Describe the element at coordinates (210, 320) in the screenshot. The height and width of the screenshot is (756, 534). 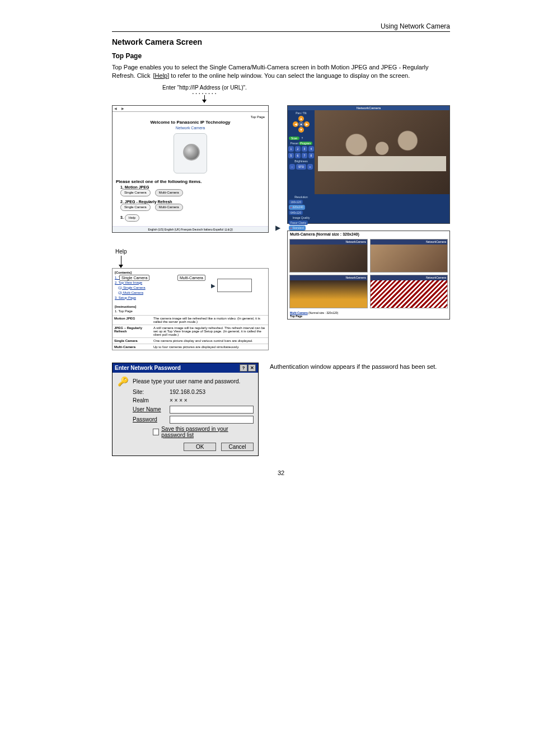
I see `help-val-mjpeg: The camera image will be refreshed like …` at that location.